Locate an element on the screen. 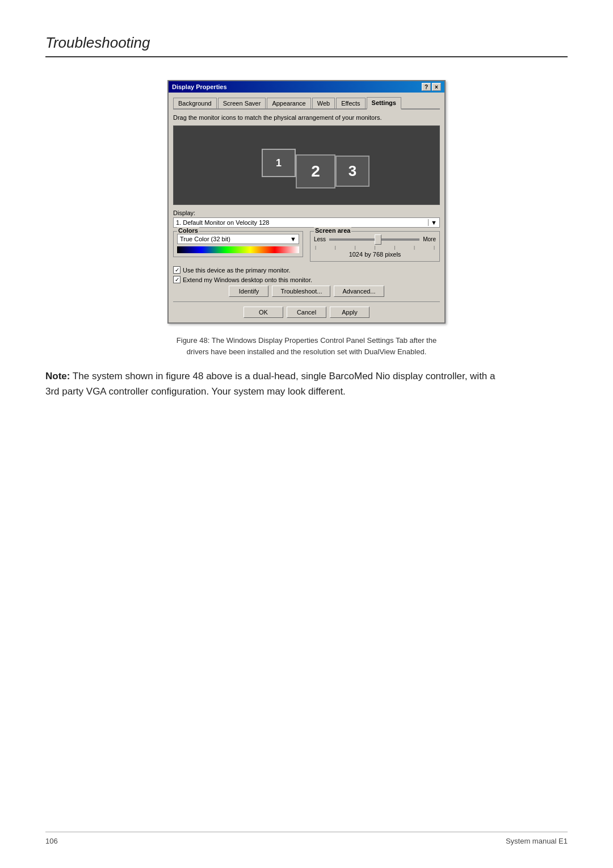 This screenshot has height=868, width=613. close-button: × is located at coordinates (436, 87).